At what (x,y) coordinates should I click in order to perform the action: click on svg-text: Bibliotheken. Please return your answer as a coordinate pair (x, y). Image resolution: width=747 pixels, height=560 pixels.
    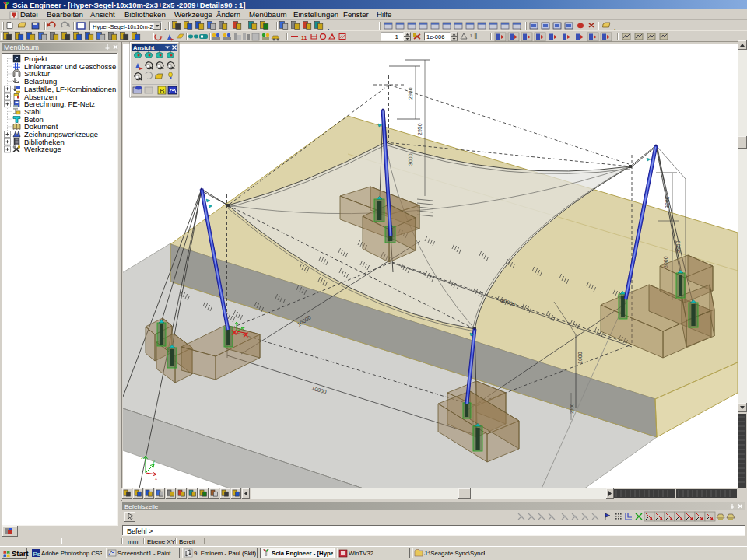
    Looking at the image, I should click on (145, 14).